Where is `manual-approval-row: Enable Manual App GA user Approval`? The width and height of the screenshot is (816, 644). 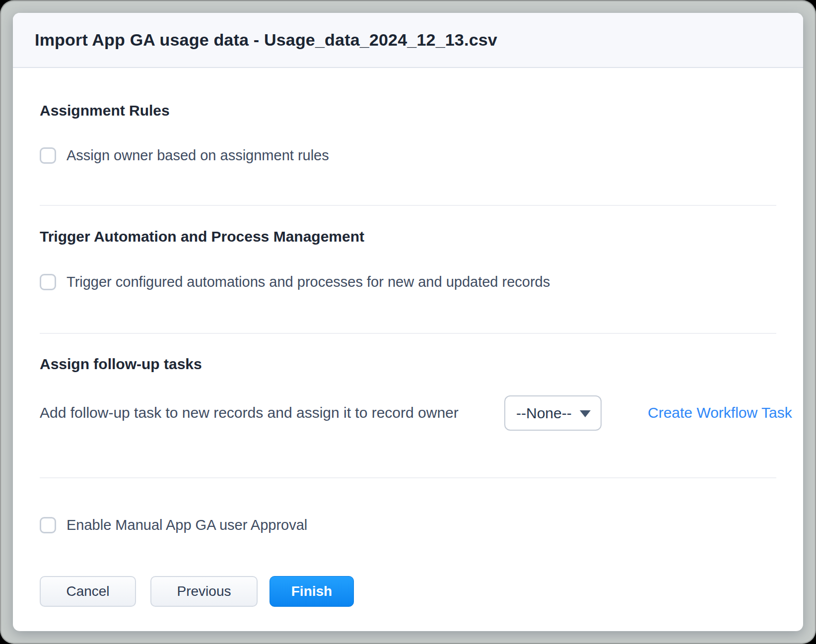 manual-approval-row: Enable Manual App GA user Approval is located at coordinates (174, 525).